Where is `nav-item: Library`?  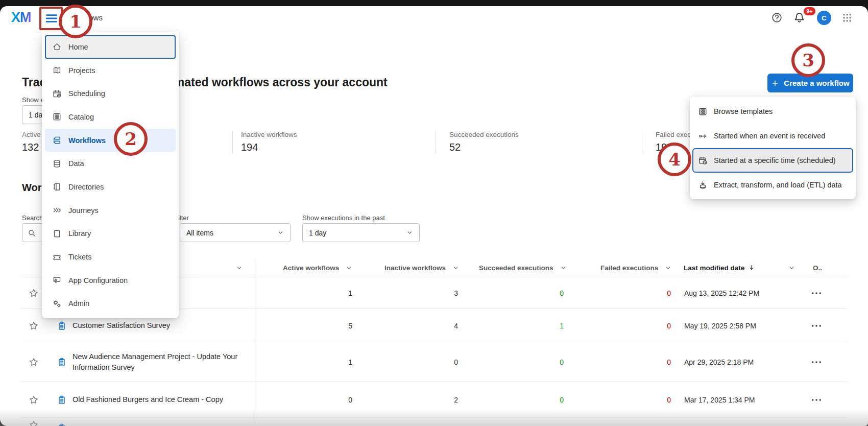
nav-item: Library is located at coordinates (110, 234).